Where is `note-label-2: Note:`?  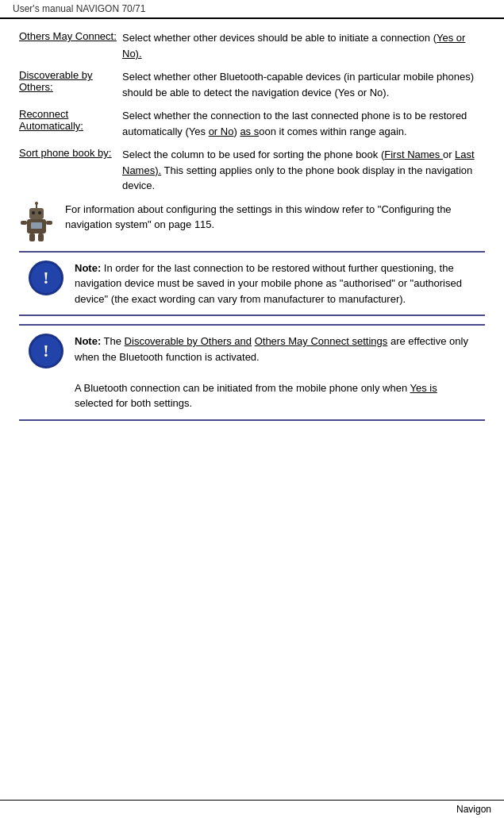 note-label-2: Note: is located at coordinates (87, 341).